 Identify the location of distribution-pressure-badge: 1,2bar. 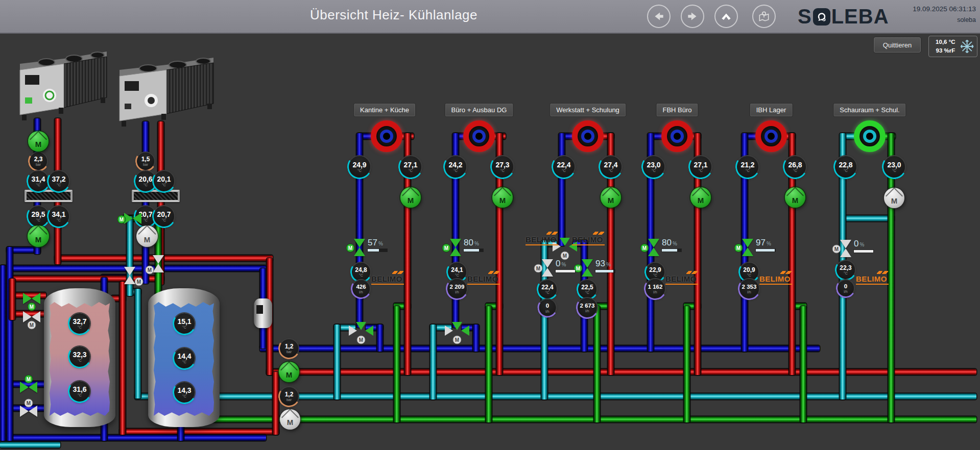
(289, 348).